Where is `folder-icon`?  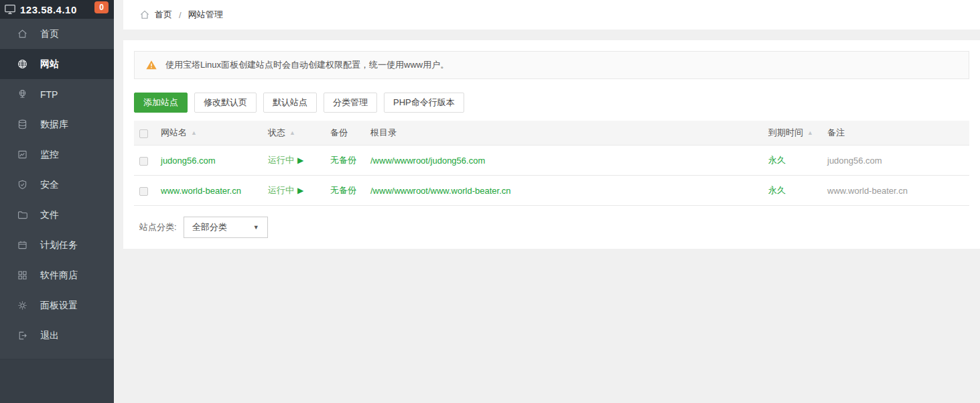
folder-icon is located at coordinates (22, 215).